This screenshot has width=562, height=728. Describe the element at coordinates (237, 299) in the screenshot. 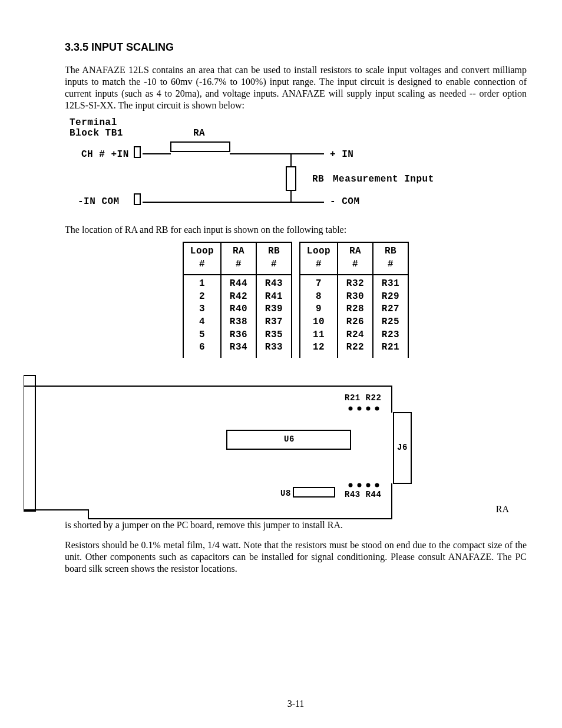

I see `resistor-table-left: Loop# RA# RB# 123456 R44R42R40R38R36R34 …` at that location.